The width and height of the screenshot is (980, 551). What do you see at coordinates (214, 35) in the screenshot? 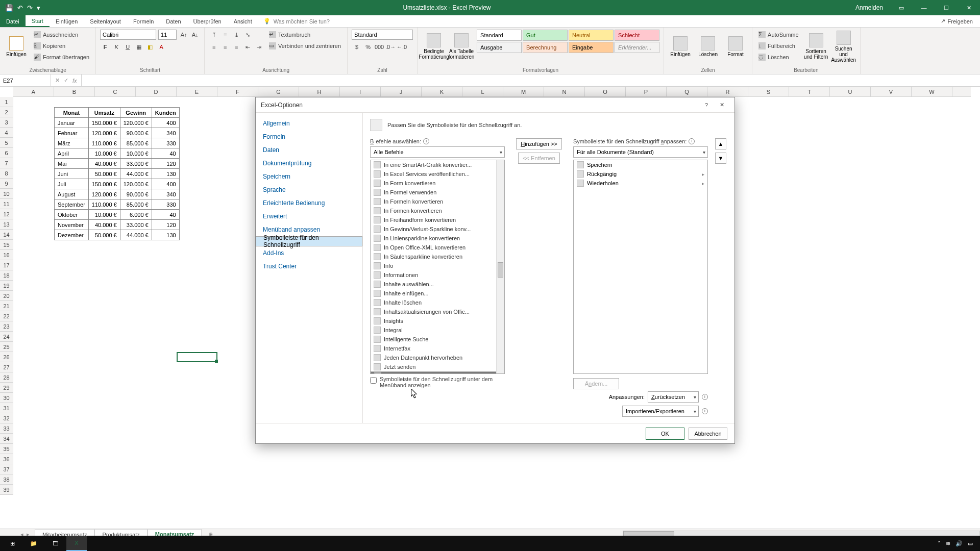
I see `align-top-icon: ⤒` at bounding box center [214, 35].